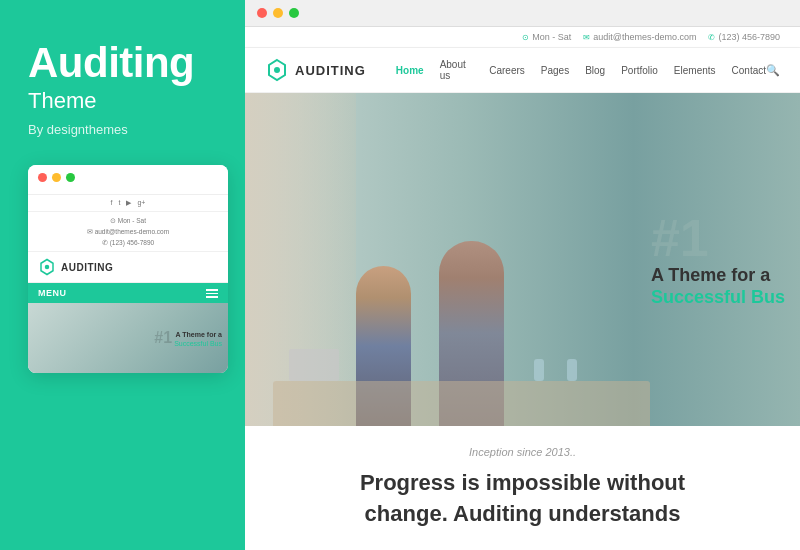  I want to click on mobile-preview-card: f t ▶ g+ ⊙ Mon - Sat ✉ audit@themes-demo…, so click(128, 269).